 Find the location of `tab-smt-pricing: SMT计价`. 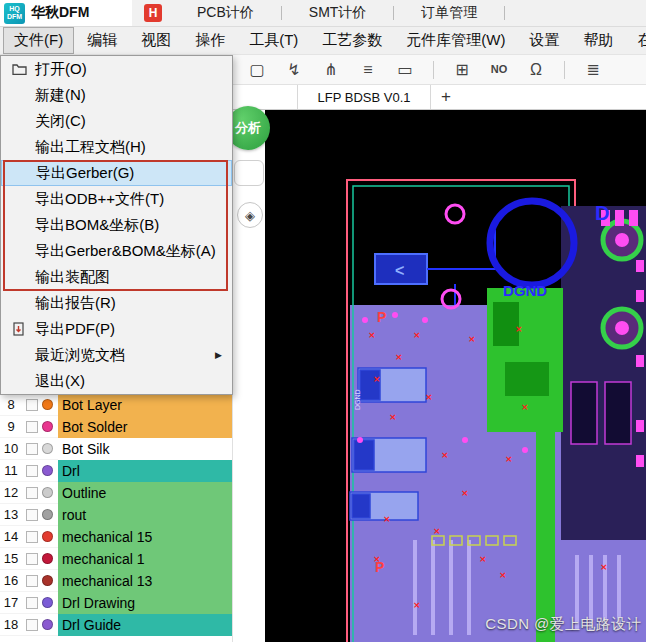

tab-smt-pricing: SMT计价 is located at coordinates (338, 13).